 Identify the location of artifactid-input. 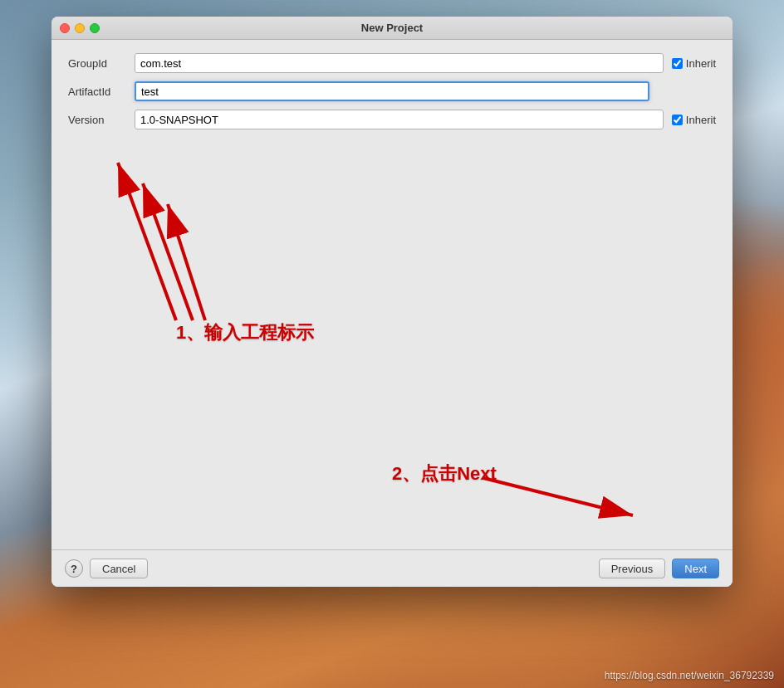
(392, 91).